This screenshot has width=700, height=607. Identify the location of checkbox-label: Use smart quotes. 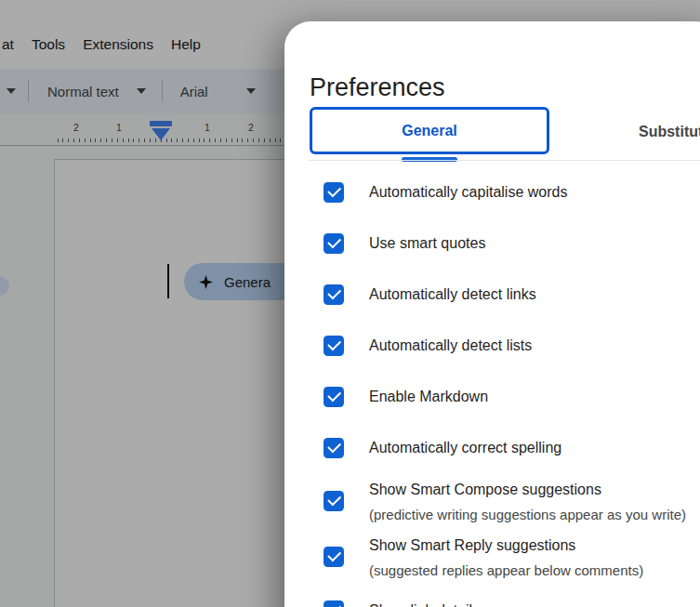
(428, 244).